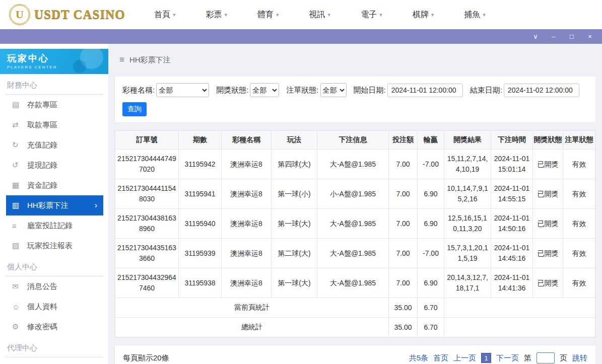 Image resolution: width=602 pixels, height=364 pixels. Describe the element at coordinates (42, 105) in the screenshot. I see `sidebar-item-label: 存款專區` at that location.